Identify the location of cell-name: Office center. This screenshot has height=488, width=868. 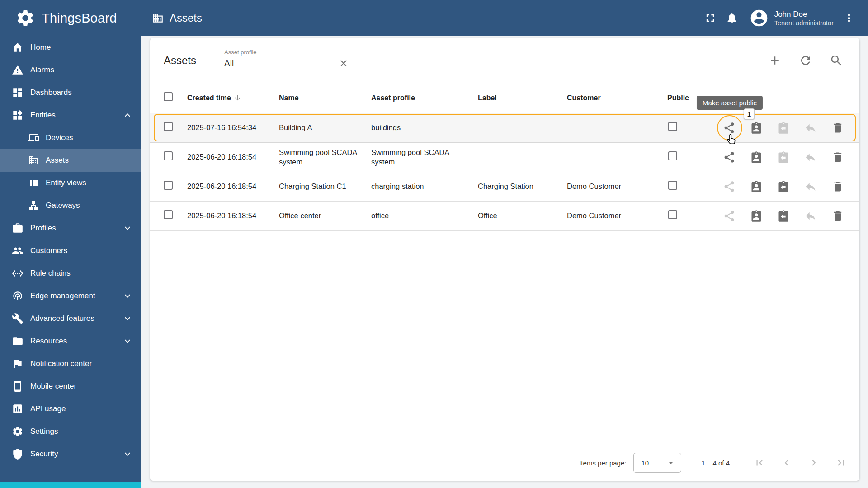
(325, 216).